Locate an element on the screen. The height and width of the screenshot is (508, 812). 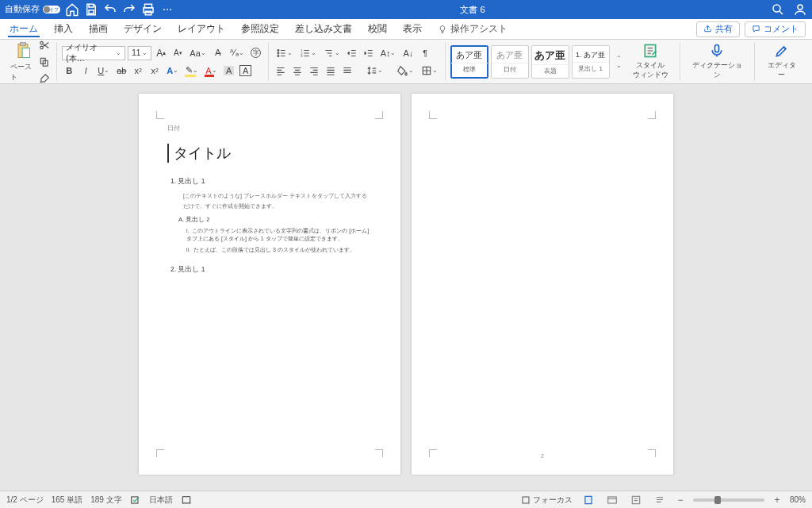
underline-button: U ⌄ is located at coordinates (103, 71).